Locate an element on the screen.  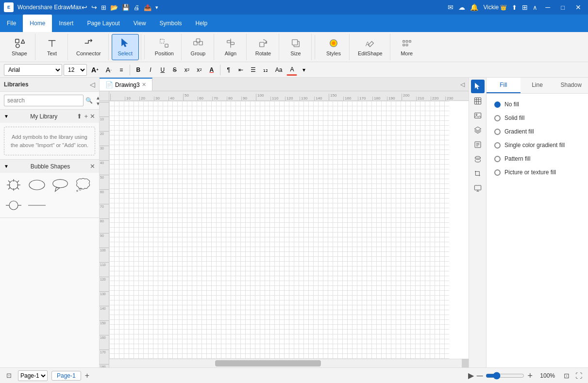
scrollbar-horizontal is located at coordinates (286, 363).